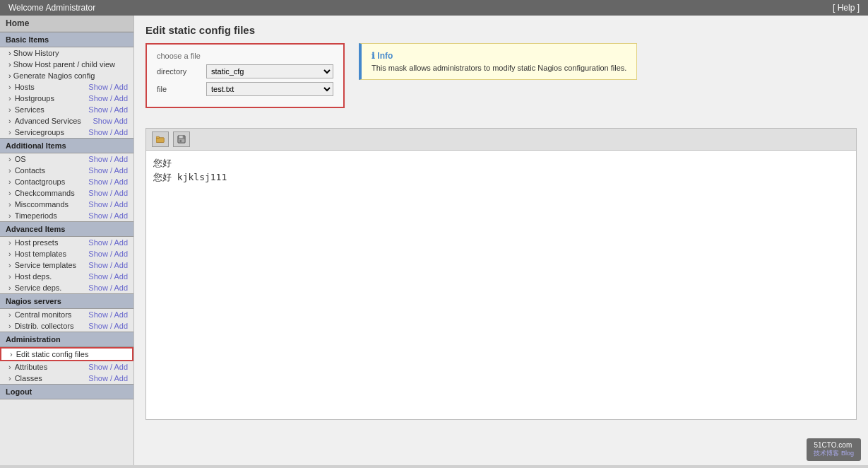 The image size is (868, 468). What do you see at coordinates (846, 8) in the screenshot?
I see `help-link: [ Help ]` at bounding box center [846, 8].